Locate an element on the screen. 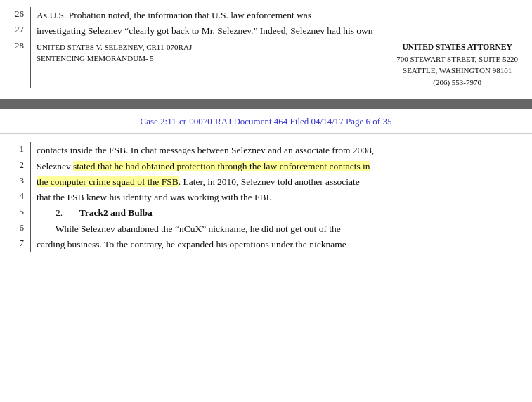  line-number-1: 1 is located at coordinates (15, 148).